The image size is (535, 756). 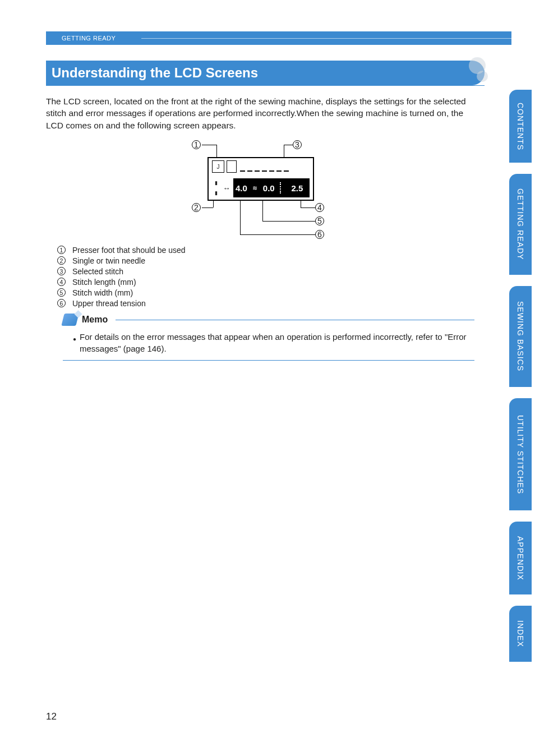 What do you see at coordinates (109, 303) in the screenshot?
I see `legend-text: Upper thread tension` at bounding box center [109, 303].